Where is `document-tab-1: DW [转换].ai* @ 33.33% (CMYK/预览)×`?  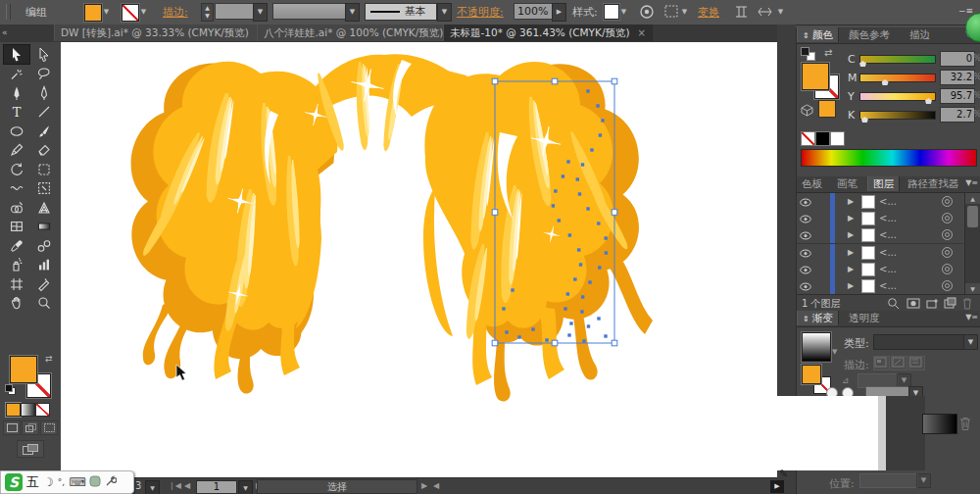 document-tab-1: DW [转换].ai* @ 33.33% (CMYK/预览)× is located at coordinates (163, 33).